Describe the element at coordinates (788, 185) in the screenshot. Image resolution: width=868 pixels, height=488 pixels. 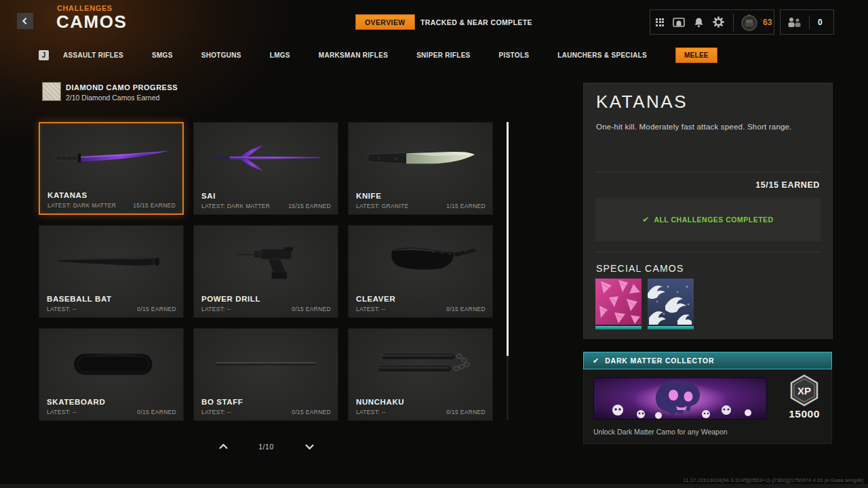
I see `detail-earned-count: 15/15 EARNED` at that location.